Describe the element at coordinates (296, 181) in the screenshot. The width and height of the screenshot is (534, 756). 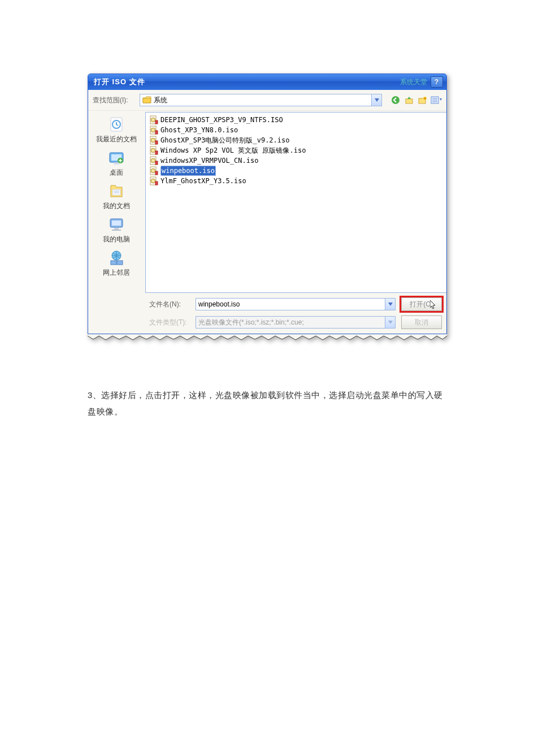
I see `file-item: YlmF_GhostXP_Y3.5.iso` at that location.